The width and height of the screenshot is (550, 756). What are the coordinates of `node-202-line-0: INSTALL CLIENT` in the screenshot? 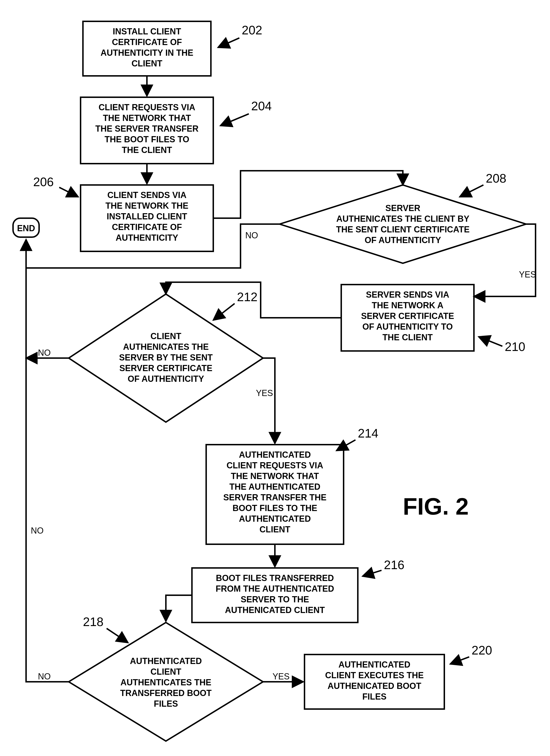 It's located at (147, 31).